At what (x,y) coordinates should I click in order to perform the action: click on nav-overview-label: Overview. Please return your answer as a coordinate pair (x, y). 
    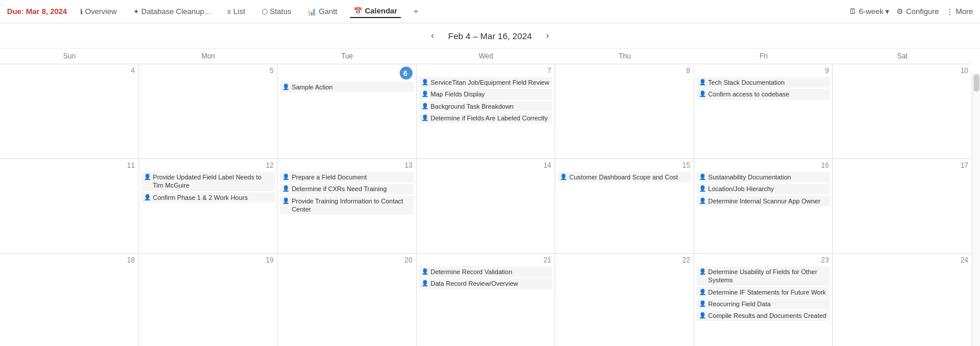
    Looking at the image, I should click on (101, 12).